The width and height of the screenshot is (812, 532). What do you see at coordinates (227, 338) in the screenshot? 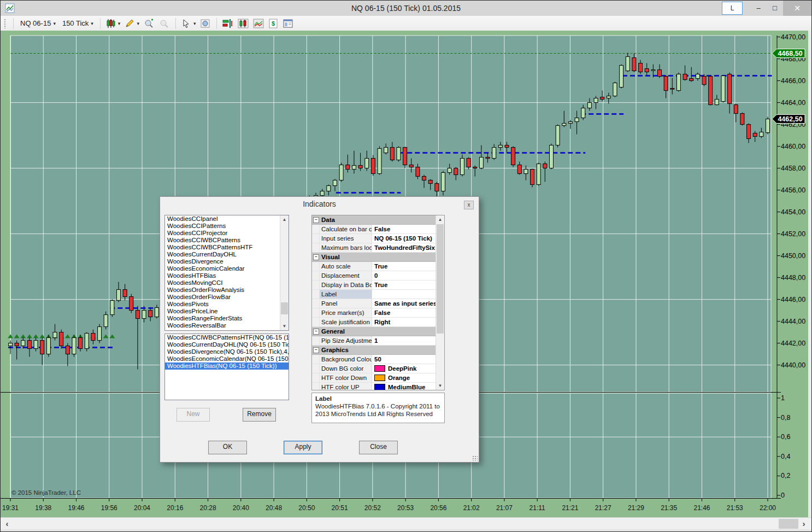
I see `configured-indicator-item: WoodiesCCIWBCPatternsHTF(NQ 06-15 (150 T…` at bounding box center [227, 338].